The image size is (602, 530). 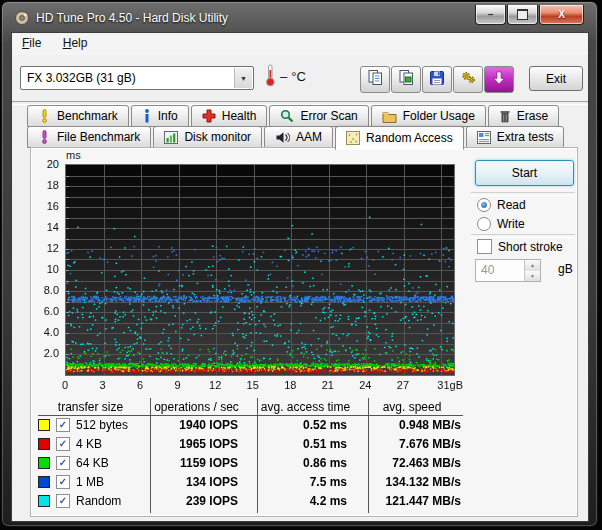 What do you see at coordinates (45, 227) in the screenshot?
I see `y-tick-label: 14` at bounding box center [45, 227].